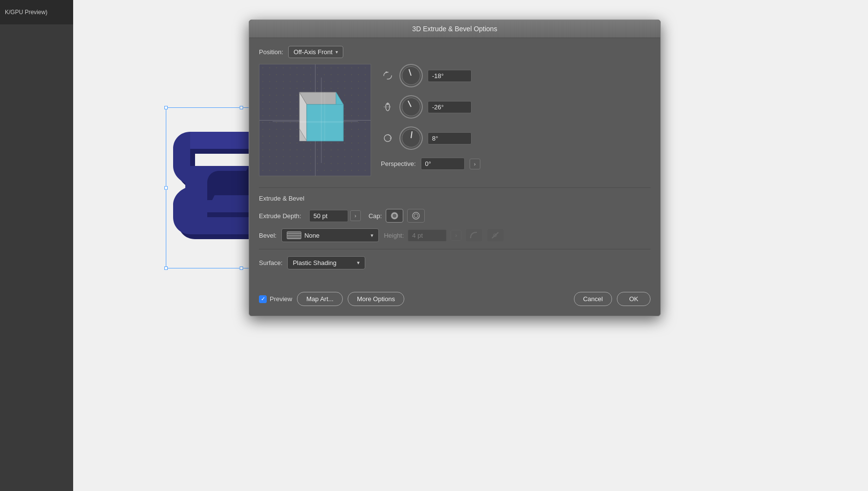  I want to click on preview-checkbox: ✓ Preview, so click(276, 299).